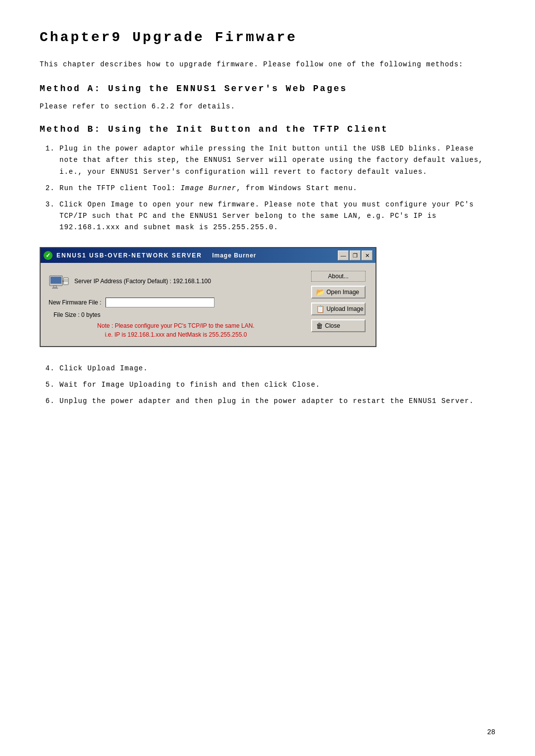  I want to click on note-line2: i.e. IP is 192.168.1.xxx and NetMask is …, so click(176, 335).